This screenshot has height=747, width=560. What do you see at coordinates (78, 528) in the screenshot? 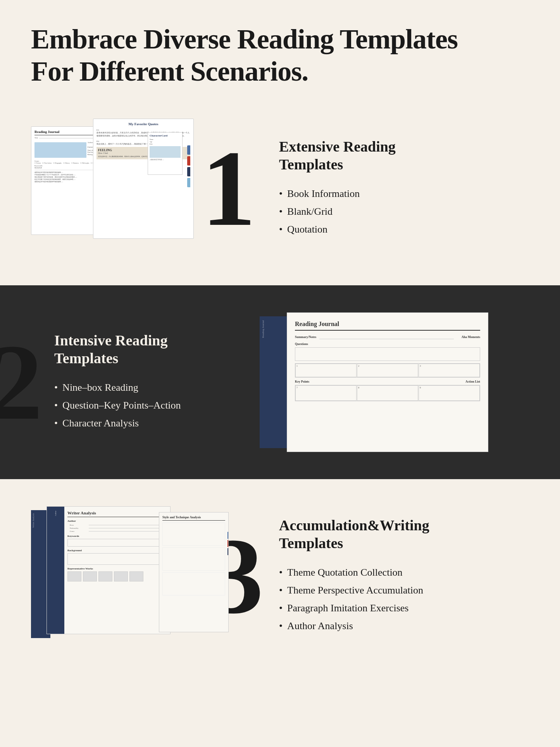
I see `s3-nationality-label: Nationality` at bounding box center [78, 528].